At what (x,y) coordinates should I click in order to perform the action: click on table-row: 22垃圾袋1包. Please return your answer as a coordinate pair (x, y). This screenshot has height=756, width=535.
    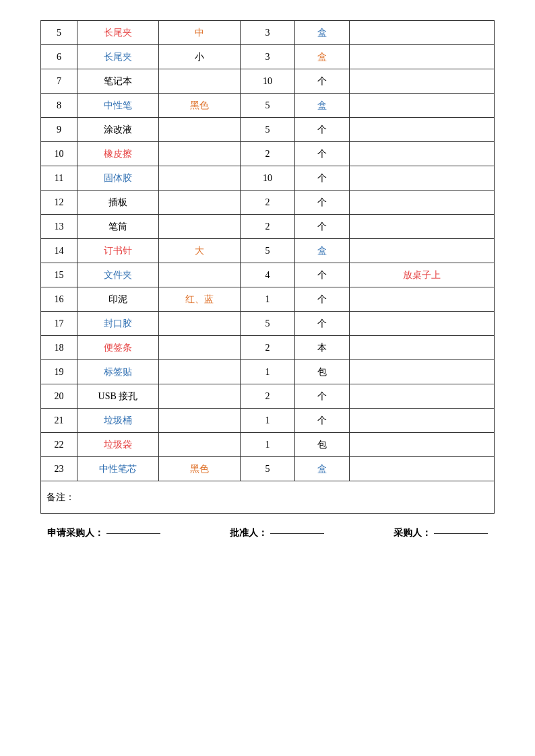
    Looking at the image, I should click on (268, 445).